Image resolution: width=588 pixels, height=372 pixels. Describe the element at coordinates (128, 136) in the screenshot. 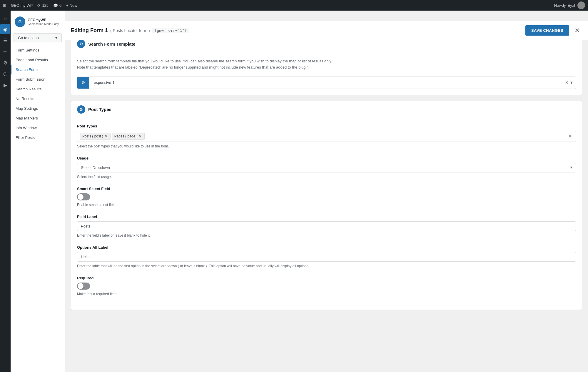

I see `tag-page: Pages ( page ) ✕` at that location.